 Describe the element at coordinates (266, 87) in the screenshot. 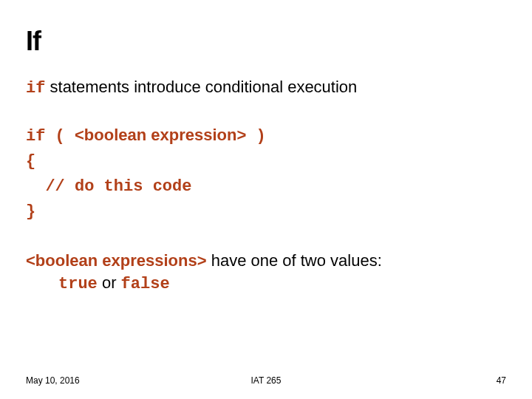

I see `intro-line: if statements introduce conditional exec…` at that location.